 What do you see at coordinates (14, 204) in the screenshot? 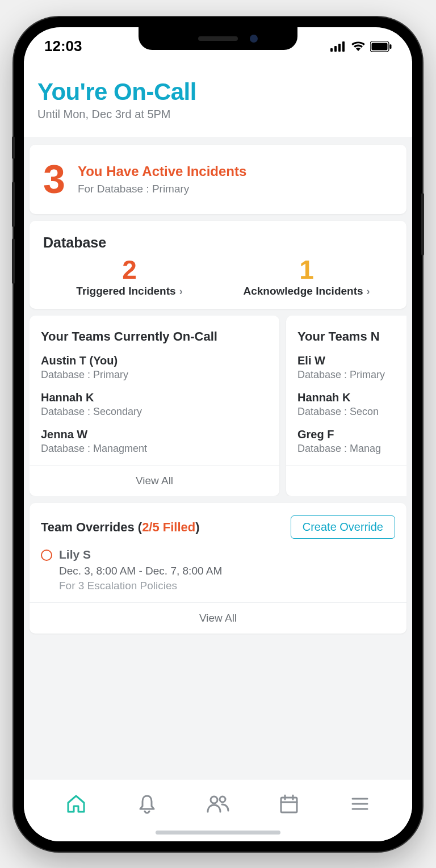
I see `volume-up-button` at bounding box center [14, 204].